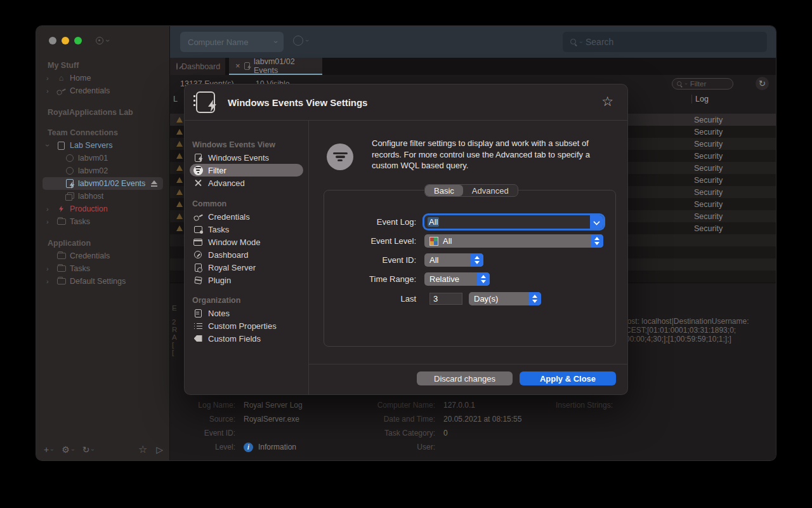 The width and height of the screenshot is (812, 508). Describe the element at coordinates (198, 217) in the screenshot. I see `key-icon` at that location.